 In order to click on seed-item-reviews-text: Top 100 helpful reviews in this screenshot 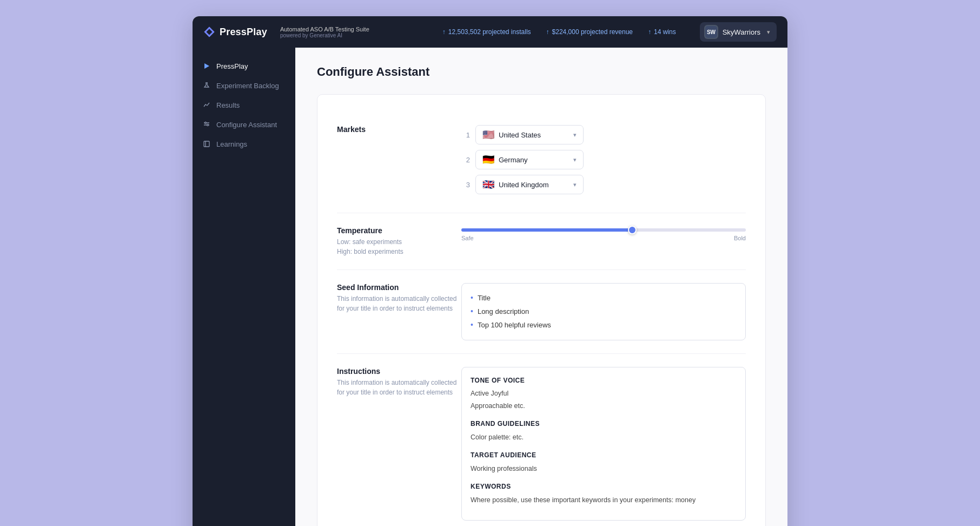, I will do `click(514, 325)`.